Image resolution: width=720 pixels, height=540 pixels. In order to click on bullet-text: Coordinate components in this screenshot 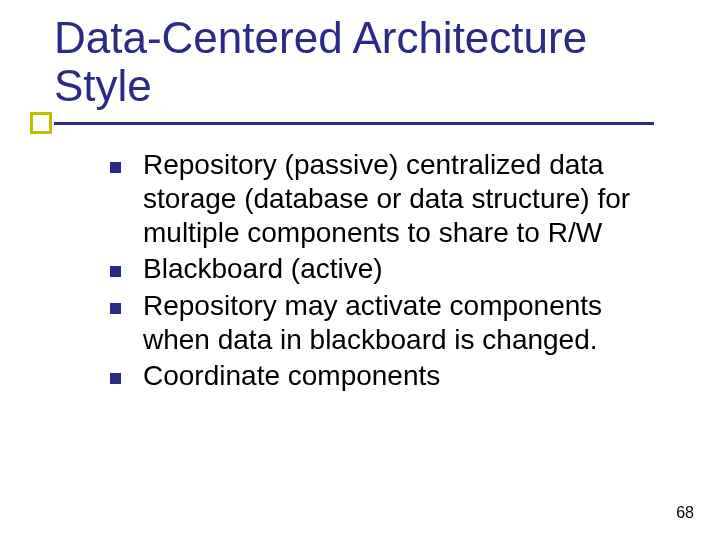, I will do `click(406, 376)`.